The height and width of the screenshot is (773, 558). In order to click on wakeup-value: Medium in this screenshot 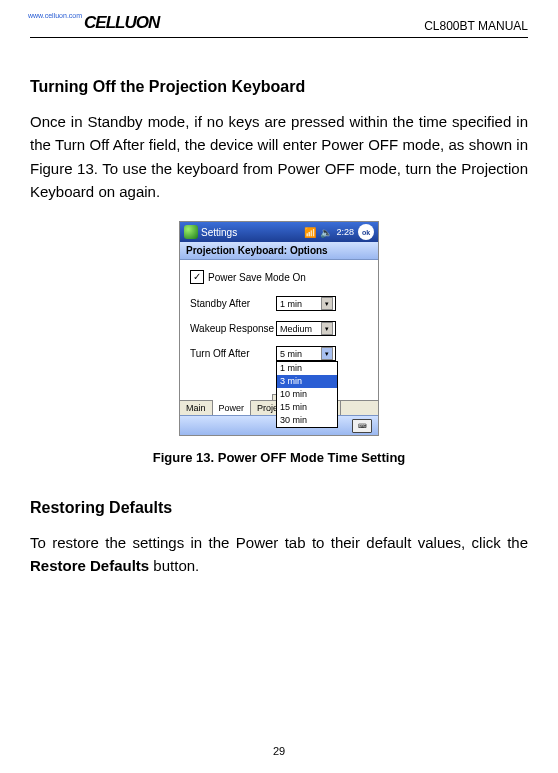, I will do `click(296, 329)`.